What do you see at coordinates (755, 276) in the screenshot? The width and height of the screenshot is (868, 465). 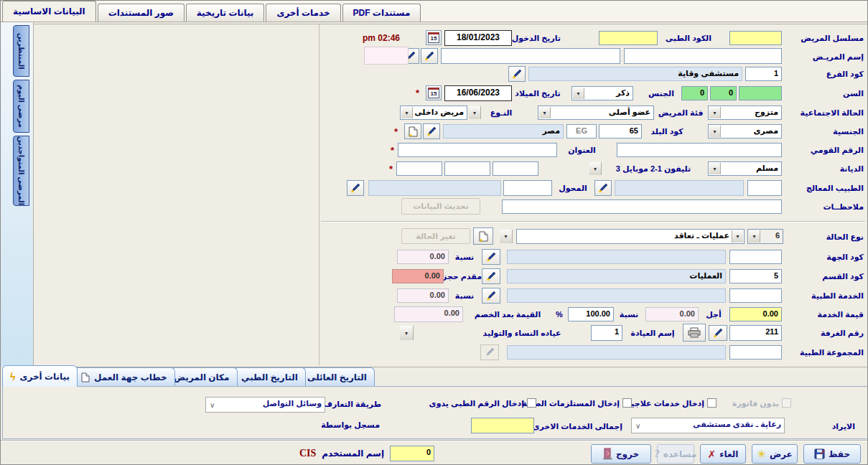 I see `department-code-field: 5` at bounding box center [755, 276].